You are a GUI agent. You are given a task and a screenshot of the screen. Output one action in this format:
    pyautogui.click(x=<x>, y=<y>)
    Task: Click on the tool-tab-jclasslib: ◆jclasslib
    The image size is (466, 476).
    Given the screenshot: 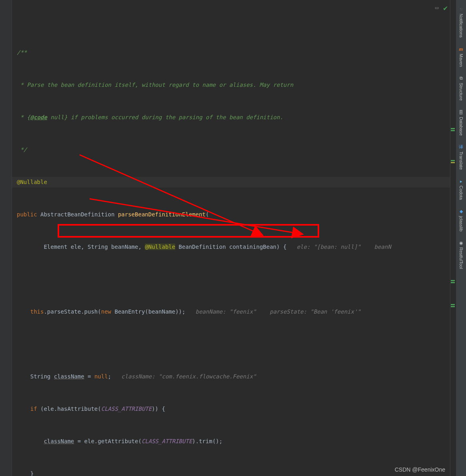 What is the action you would take?
    pyautogui.click(x=461, y=220)
    